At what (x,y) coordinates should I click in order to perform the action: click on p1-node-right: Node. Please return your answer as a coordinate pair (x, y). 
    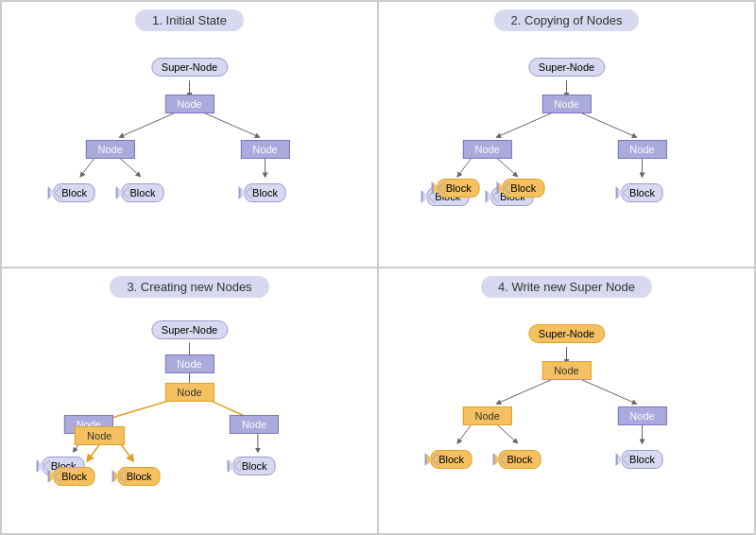
    Looking at the image, I should click on (265, 149).